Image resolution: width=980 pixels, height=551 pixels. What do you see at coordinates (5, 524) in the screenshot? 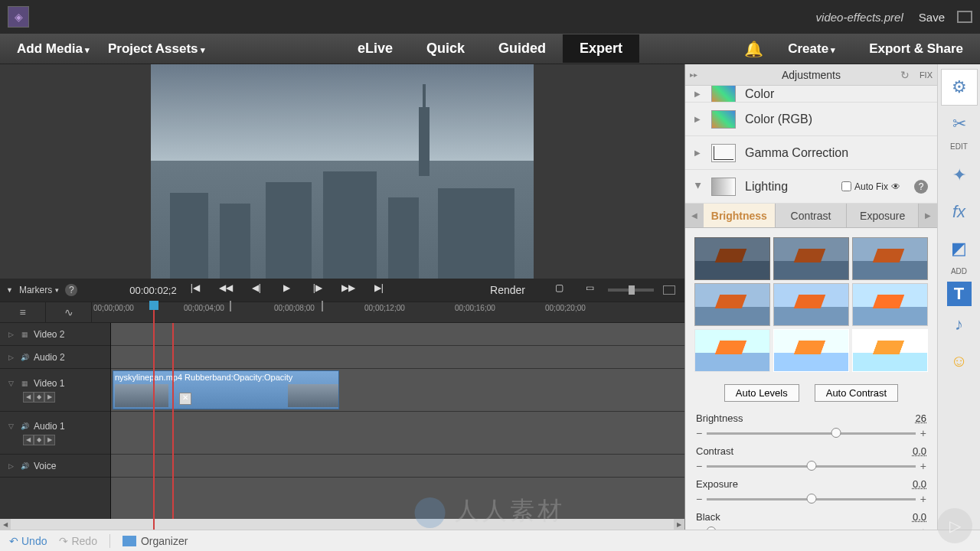
I see `scroll-left-icon: ◀` at bounding box center [5, 524].